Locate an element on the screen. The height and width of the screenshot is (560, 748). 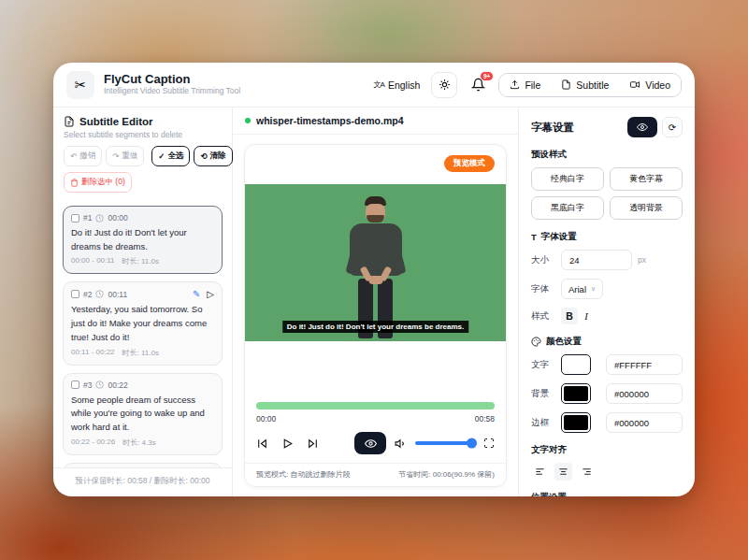
volume-icon is located at coordinates (400, 443).